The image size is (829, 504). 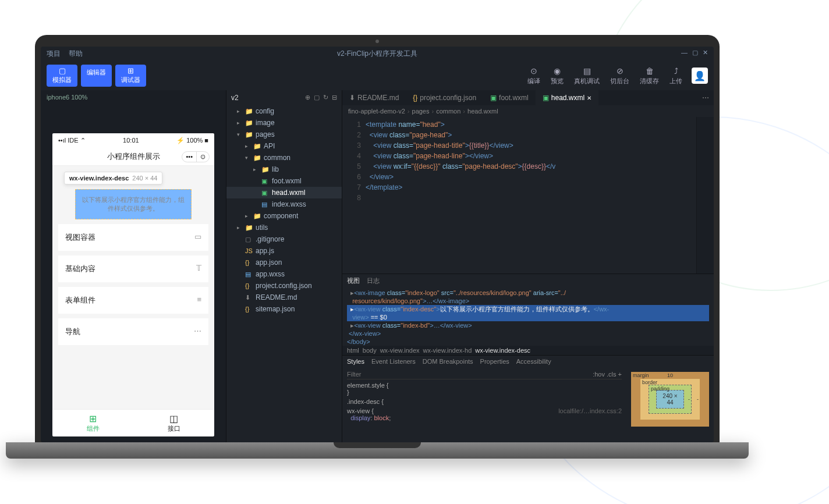 I want to click on breadcrumb: fino-applet-demo-v2›pages›common›head.wx…, so click(x=528, y=111).